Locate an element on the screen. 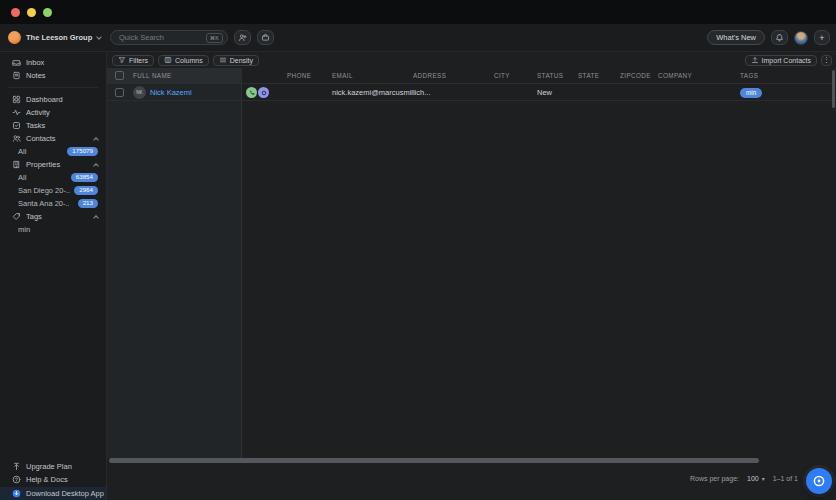 Image resolution: width=836 pixels, height=500 pixels. column-header-email: EMAIL is located at coordinates (342, 76).